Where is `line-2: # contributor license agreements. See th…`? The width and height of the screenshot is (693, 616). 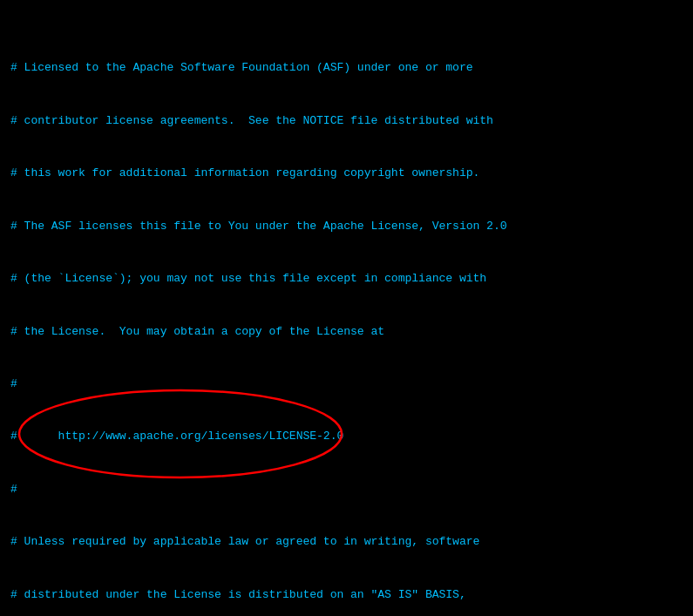
line-2: # contributor license agreements. See th… is located at coordinates (347, 121).